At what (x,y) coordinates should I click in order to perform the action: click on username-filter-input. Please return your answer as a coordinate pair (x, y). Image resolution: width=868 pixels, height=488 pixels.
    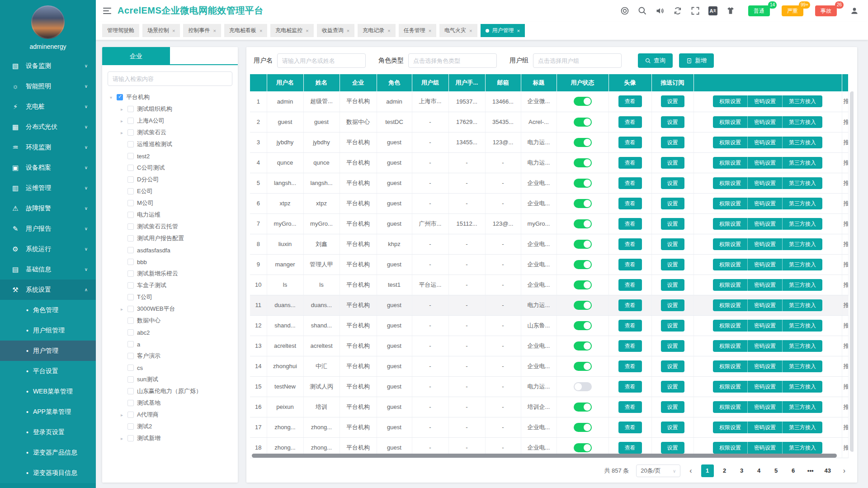
    Looking at the image, I should click on (321, 61).